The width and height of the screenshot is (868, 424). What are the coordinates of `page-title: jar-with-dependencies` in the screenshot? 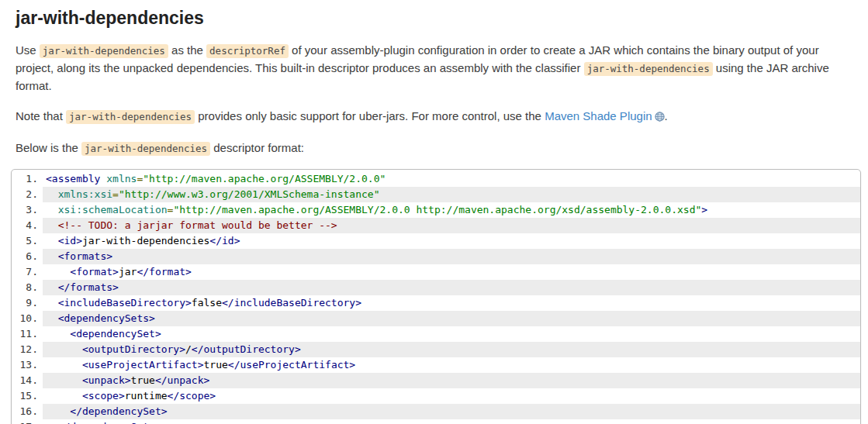 It's located at (438, 18).